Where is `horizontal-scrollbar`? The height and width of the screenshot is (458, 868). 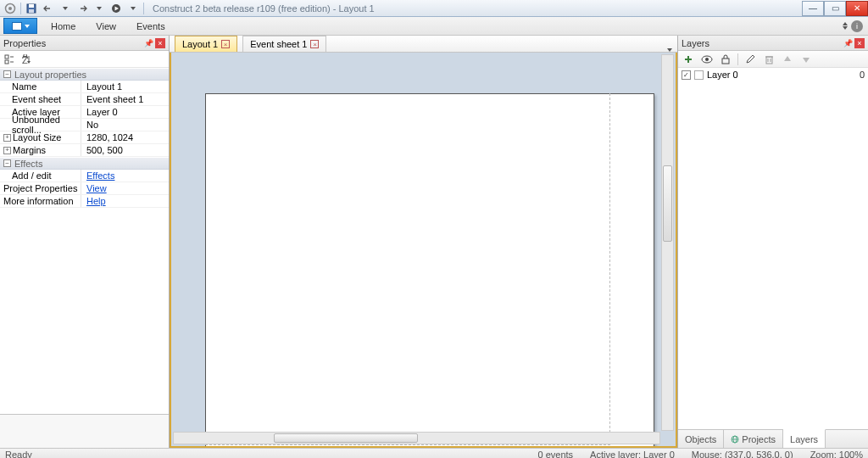
horizontal-scrollbar is located at coordinates (417, 438).